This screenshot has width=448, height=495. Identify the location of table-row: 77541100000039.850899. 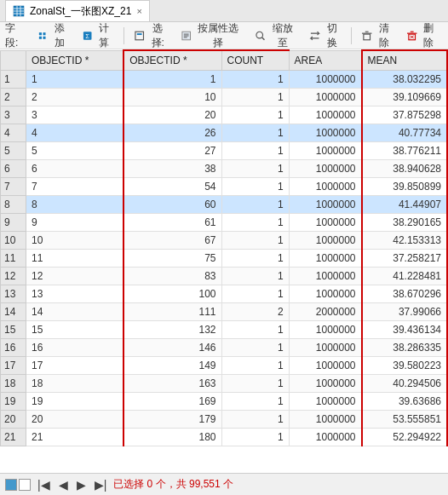
(225, 187).